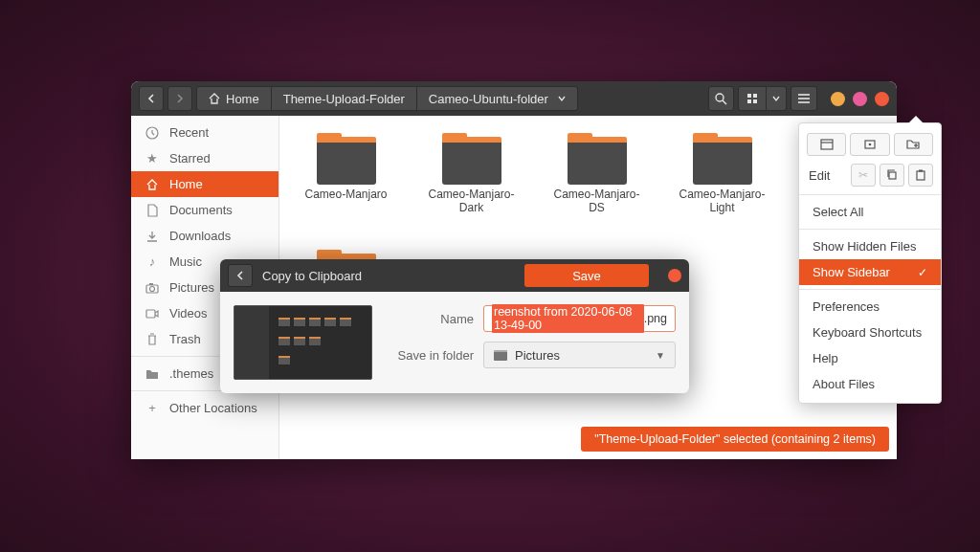 This screenshot has width=980, height=552. I want to click on download-icon, so click(152, 236).